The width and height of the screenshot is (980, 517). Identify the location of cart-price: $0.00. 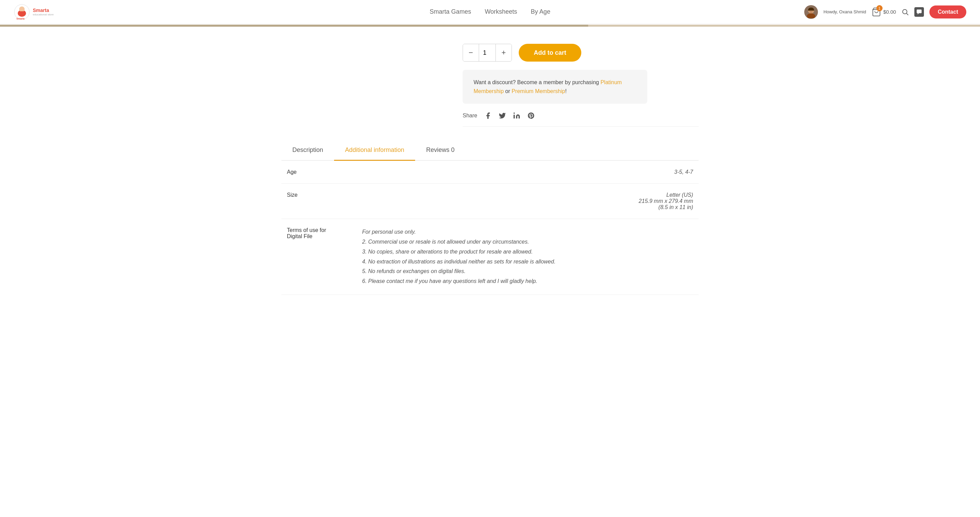
(890, 12).